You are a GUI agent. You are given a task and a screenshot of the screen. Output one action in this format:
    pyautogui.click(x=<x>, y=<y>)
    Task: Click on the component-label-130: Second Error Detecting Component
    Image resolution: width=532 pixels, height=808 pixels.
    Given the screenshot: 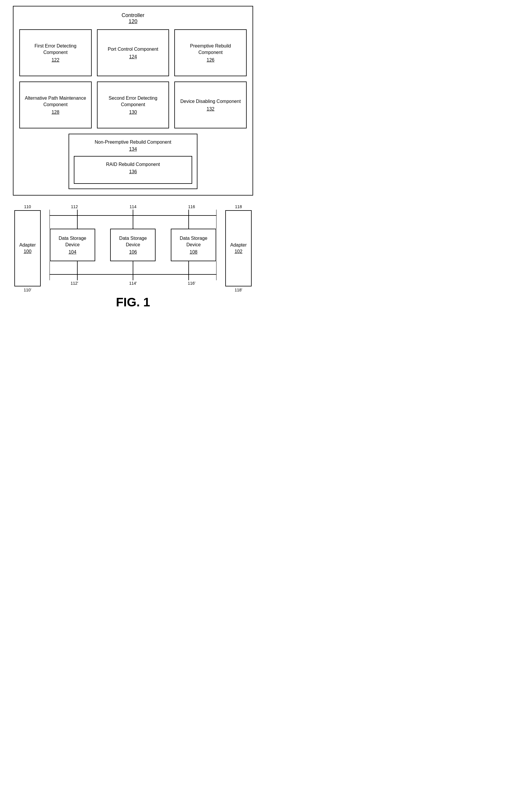 What is the action you would take?
    pyautogui.click(x=133, y=102)
    